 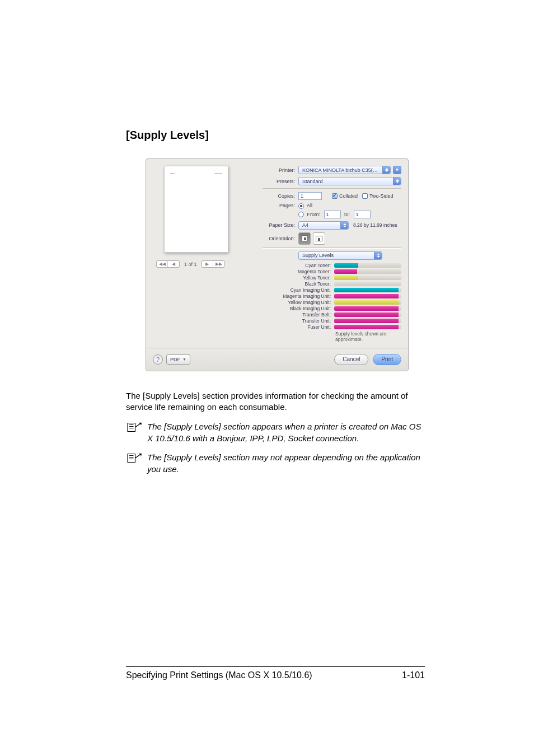 What do you see at coordinates (288, 432) in the screenshot?
I see `note-1-text: The [Supply Levels] section appears when…` at bounding box center [288, 432].